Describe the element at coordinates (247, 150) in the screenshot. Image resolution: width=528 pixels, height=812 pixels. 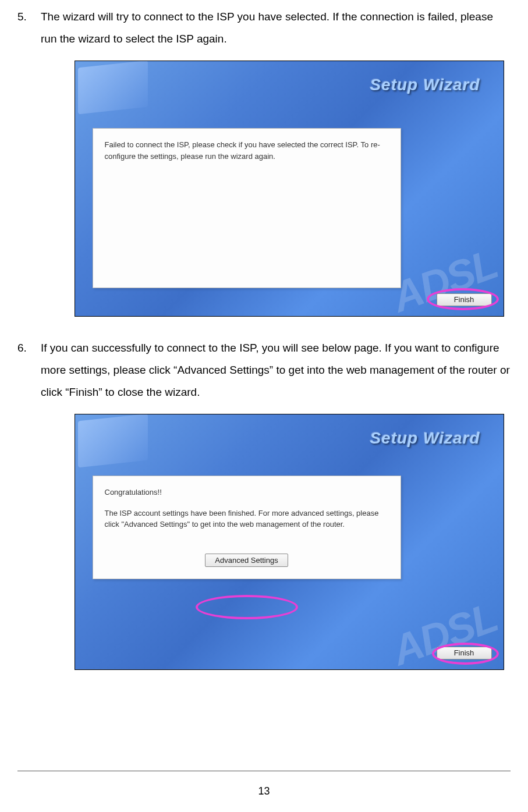
I see `fail-message: Failed to connect the ISP, please check …` at that location.